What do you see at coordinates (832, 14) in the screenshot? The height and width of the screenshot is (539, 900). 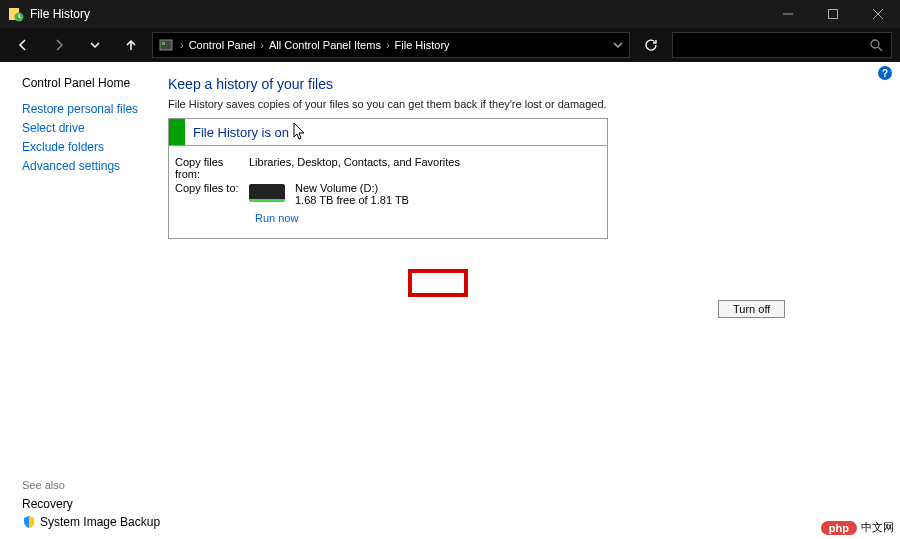 I see `maximize-button` at bounding box center [832, 14].